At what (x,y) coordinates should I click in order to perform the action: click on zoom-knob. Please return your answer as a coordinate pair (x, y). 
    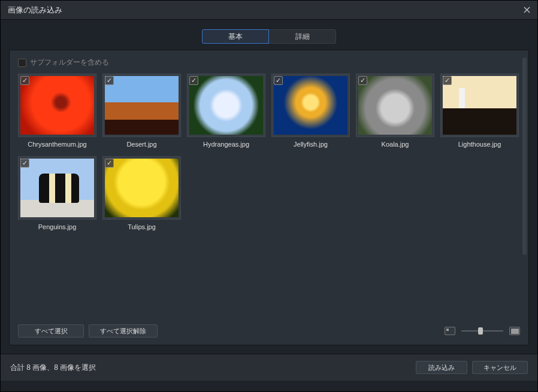
    Looking at the image, I should click on (480, 331).